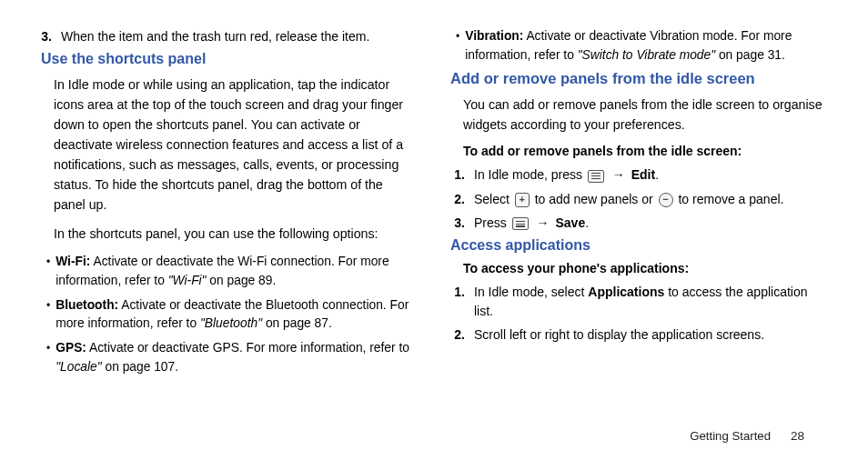 The image size is (868, 470). I want to click on bullet-text: Wi-Fi: Activate or deactivate the Wi-Fi …, so click(237, 271).